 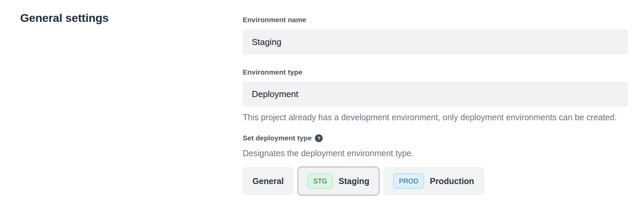 What do you see at coordinates (268, 181) in the screenshot?
I see `option-general-button: General` at bounding box center [268, 181].